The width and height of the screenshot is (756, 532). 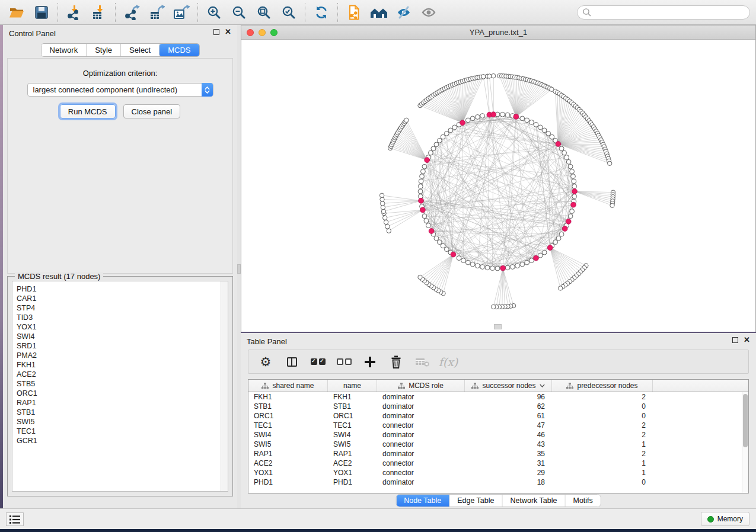 What do you see at coordinates (120, 90) in the screenshot?
I see `optimization-criterion-select: largest connected component (undirected)` at bounding box center [120, 90].